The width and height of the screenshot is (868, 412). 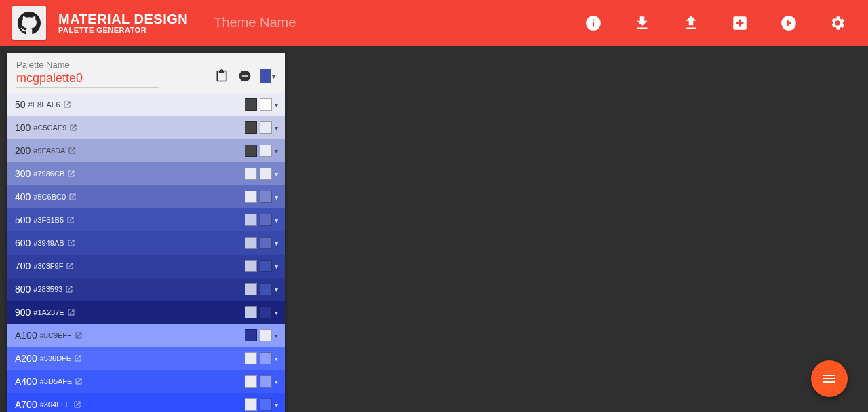 I want to click on app-subtitle: PALETTE GENERATOR, so click(x=123, y=31).